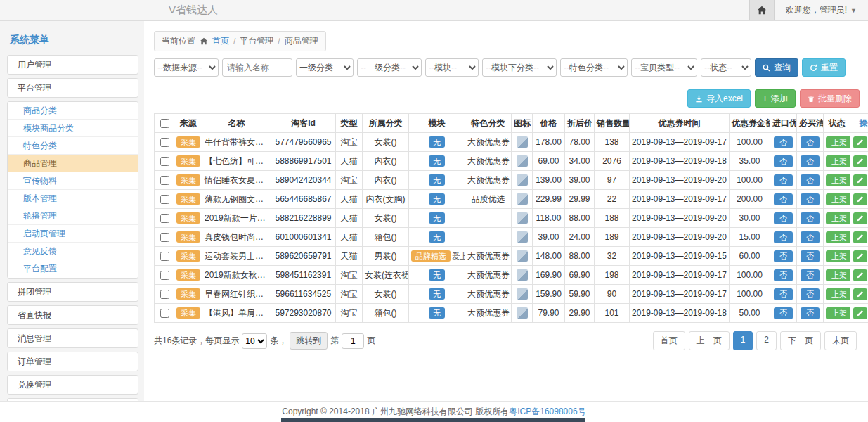 This screenshot has height=422, width=868. I want to click on sidebar-subitem: 启动页管理, so click(73, 234).